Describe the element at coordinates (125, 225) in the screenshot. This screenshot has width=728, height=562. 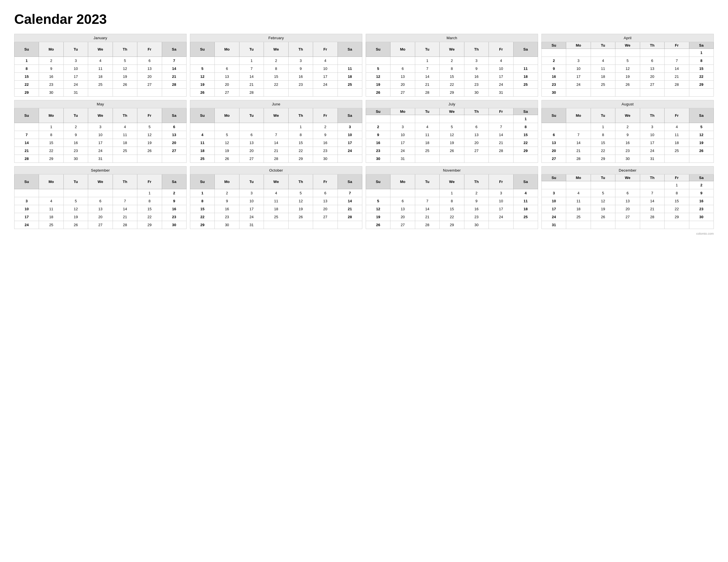
I see `calendar-day: 28` at that location.